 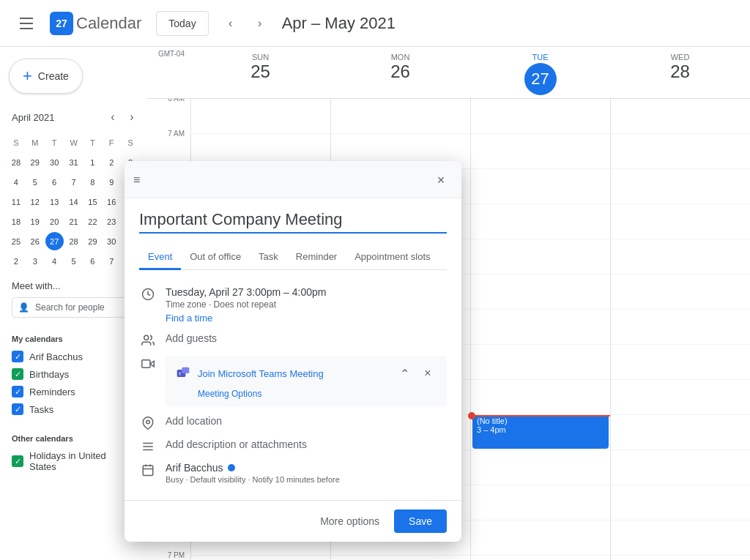 What do you see at coordinates (18, 409) in the screenshot?
I see `calendar-checkbox-tasks: ✓` at bounding box center [18, 409].